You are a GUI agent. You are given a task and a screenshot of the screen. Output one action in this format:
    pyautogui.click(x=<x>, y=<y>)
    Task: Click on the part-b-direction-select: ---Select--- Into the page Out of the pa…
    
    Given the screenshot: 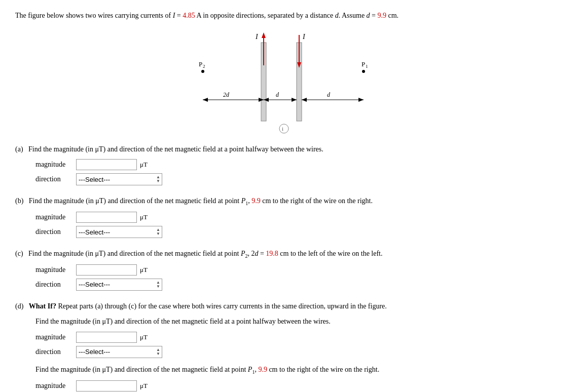 What is the action you would take?
    pyautogui.click(x=119, y=232)
    